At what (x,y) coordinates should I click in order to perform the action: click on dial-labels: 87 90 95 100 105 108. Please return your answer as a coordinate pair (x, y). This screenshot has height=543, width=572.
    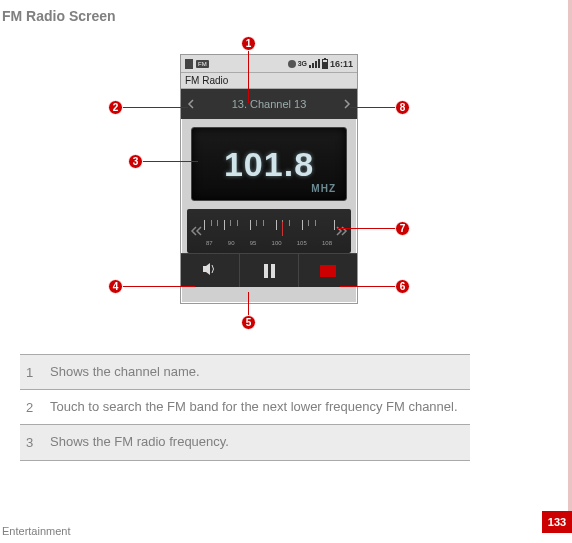
    Looking at the image, I should click on (269, 243).